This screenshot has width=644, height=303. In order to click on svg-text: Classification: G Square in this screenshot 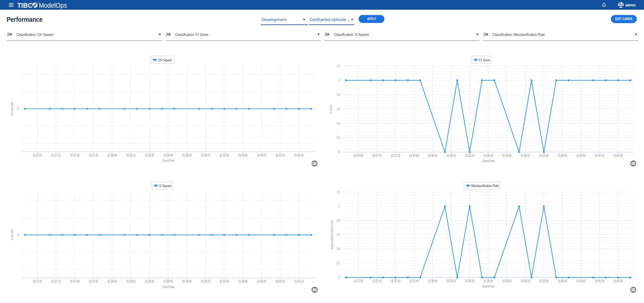, I will do `click(352, 35)`.